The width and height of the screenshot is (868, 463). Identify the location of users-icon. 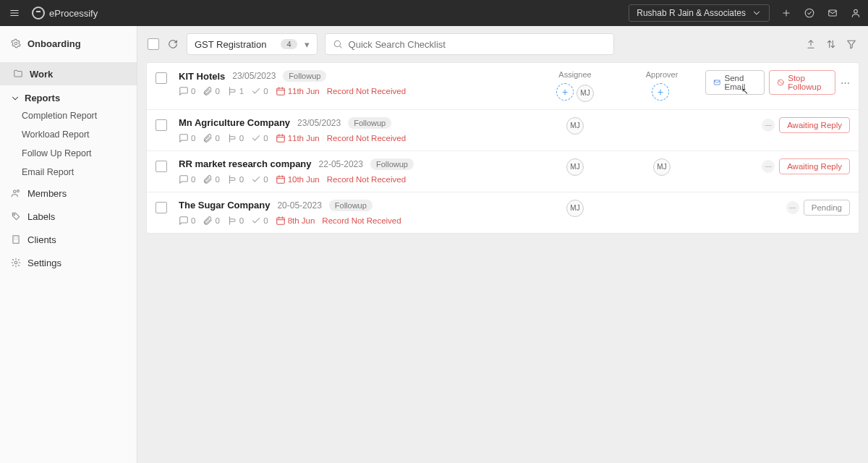
(16, 193).